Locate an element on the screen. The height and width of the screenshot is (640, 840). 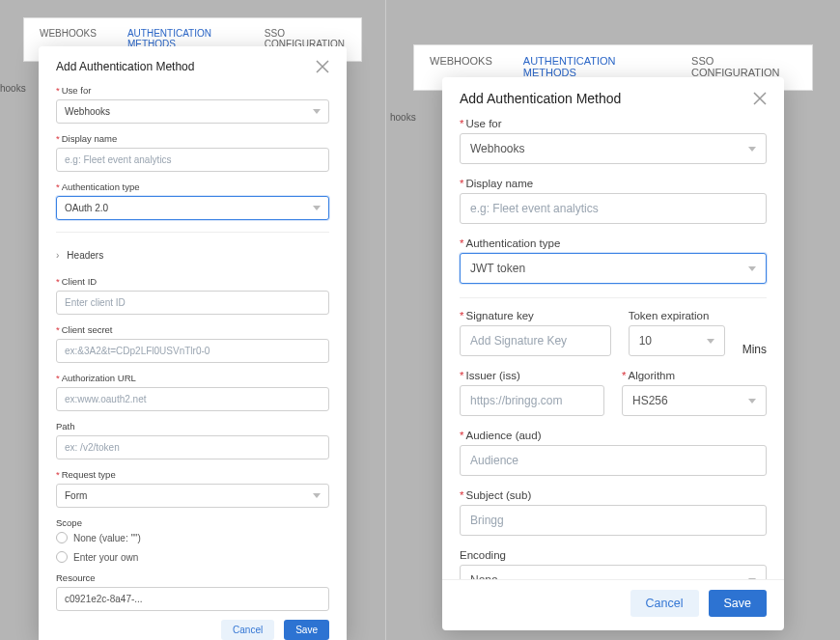
algorithm-select: HS256 is located at coordinates (694, 401).